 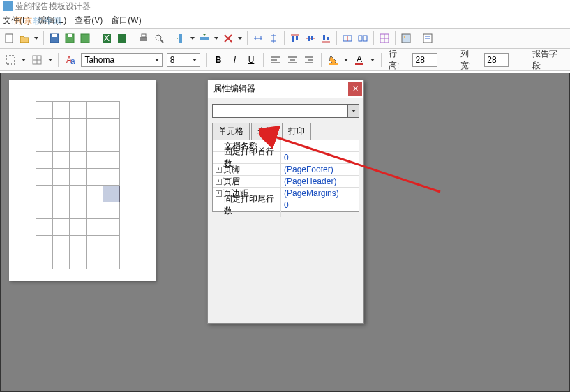 What do you see at coordinates (251, 60) in the screenshot?
I see `underline-button: U` at bounding box center [251, 60].